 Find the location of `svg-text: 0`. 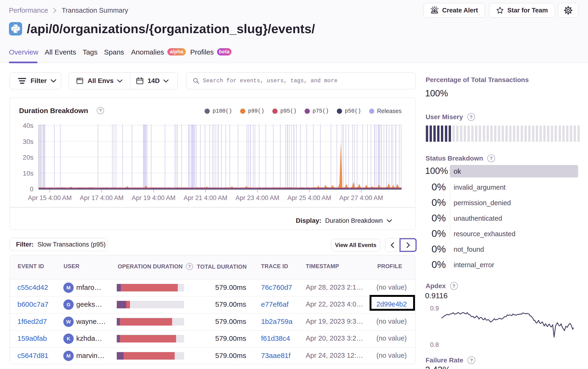

svg-text: 0 is located at coordinates (32, 189).